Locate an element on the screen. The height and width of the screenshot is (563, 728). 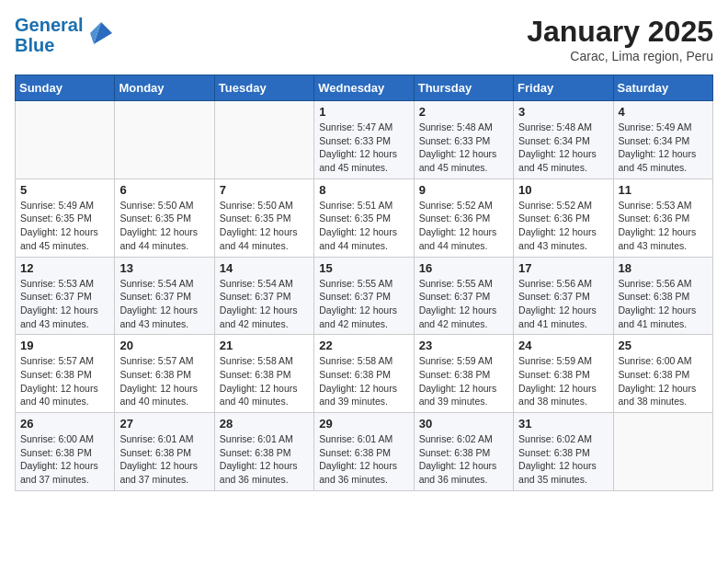
day-number: 23 is located at coordinates (463, 346).